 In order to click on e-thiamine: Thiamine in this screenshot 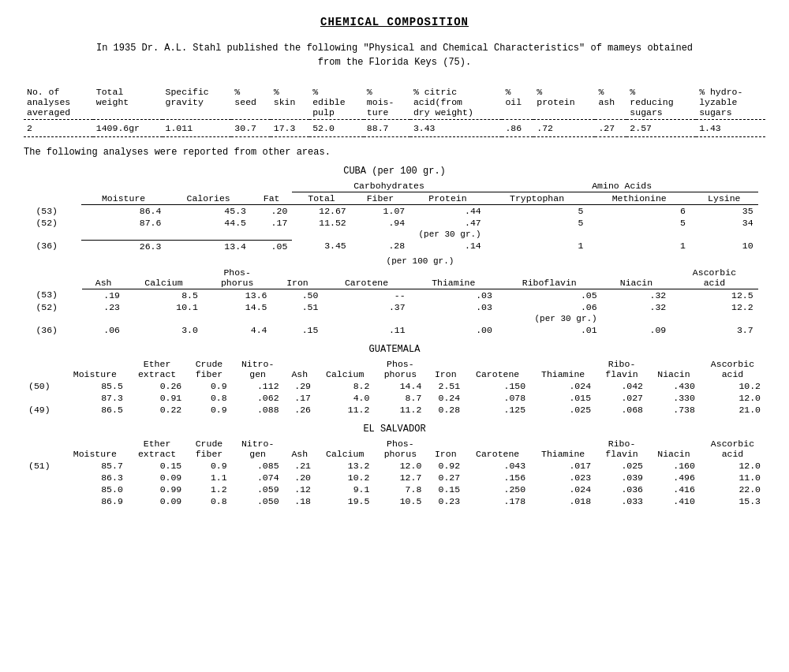, I will do `click(563, 449)`.